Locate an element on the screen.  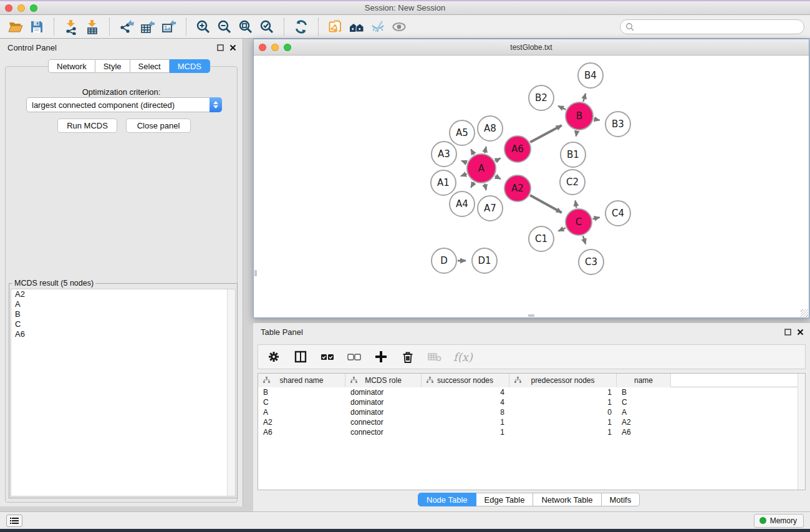
graph-edge-A-A8 is located at coordinates (485, 150).